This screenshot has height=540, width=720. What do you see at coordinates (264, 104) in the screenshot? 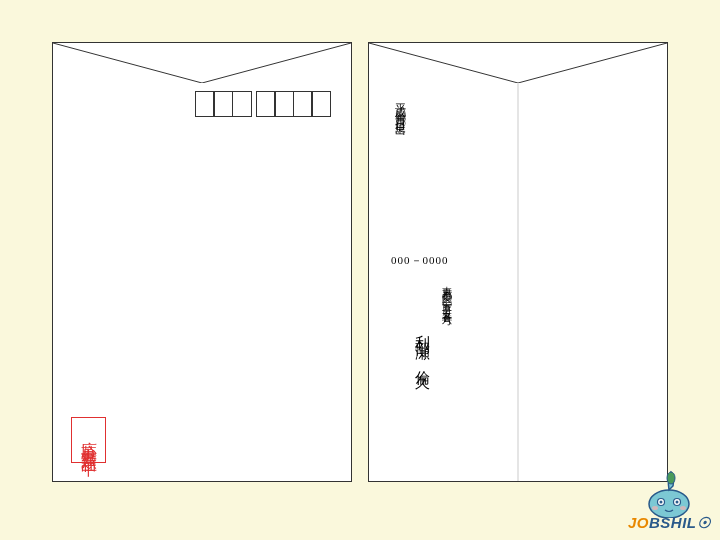
I see `postal-code-boxes` at bounding box center [264, 104].